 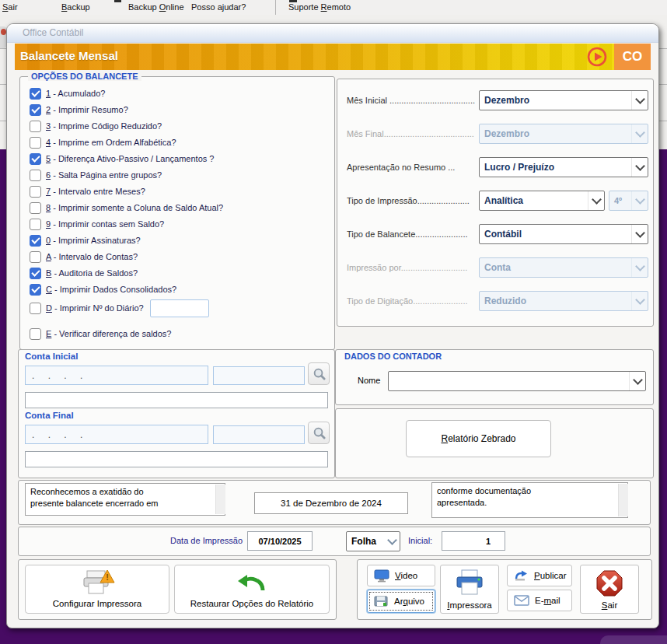 I want to click on option-e: E - Verificar diferença de saldos?, so click(x=180, y=334).